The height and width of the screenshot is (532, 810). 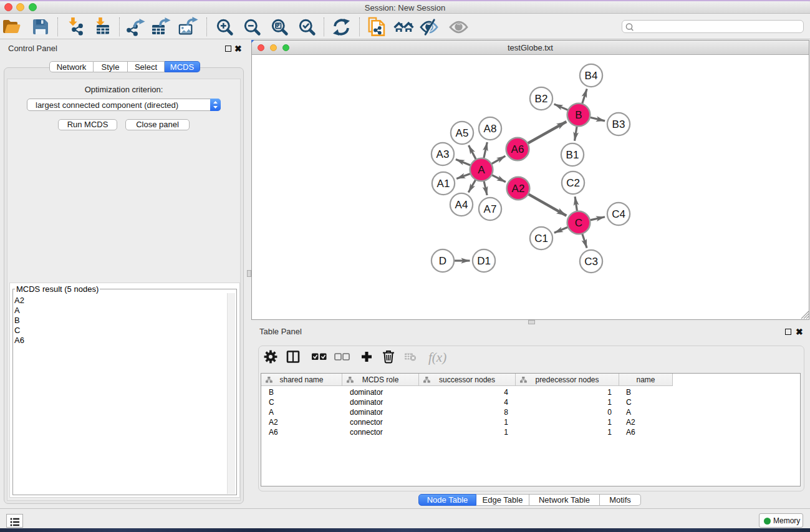 I want to click on svg-text: A5, so click(x=463, y=133).